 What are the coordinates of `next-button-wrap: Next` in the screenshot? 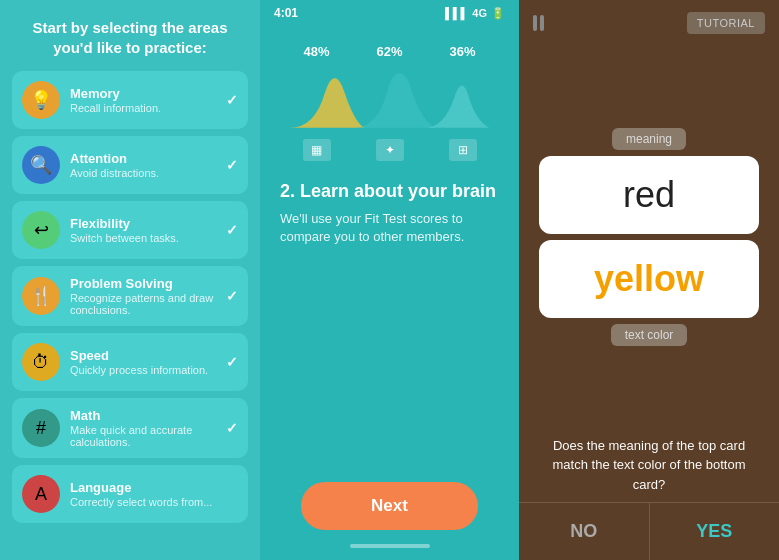 It's located at (390, 506).